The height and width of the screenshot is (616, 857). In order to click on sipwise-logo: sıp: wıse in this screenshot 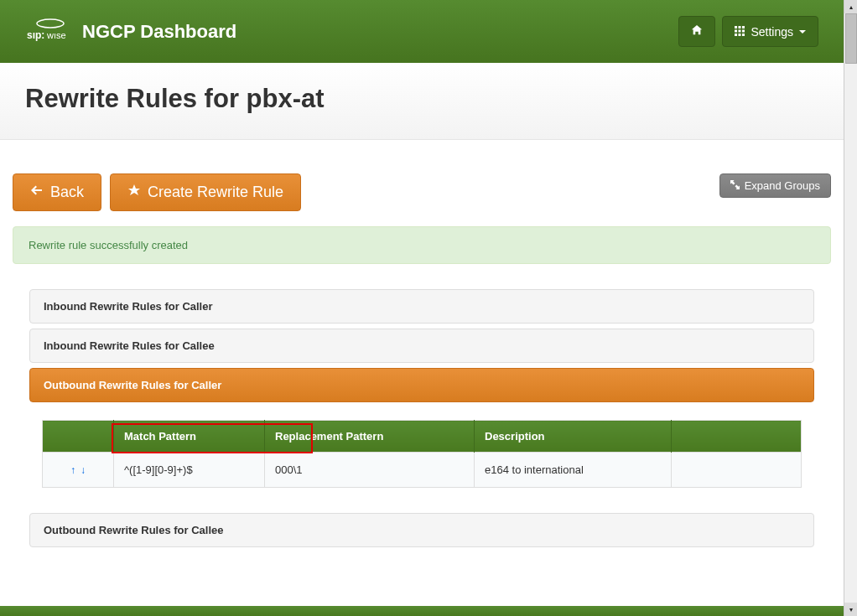, I will do `click(50, 32)`.